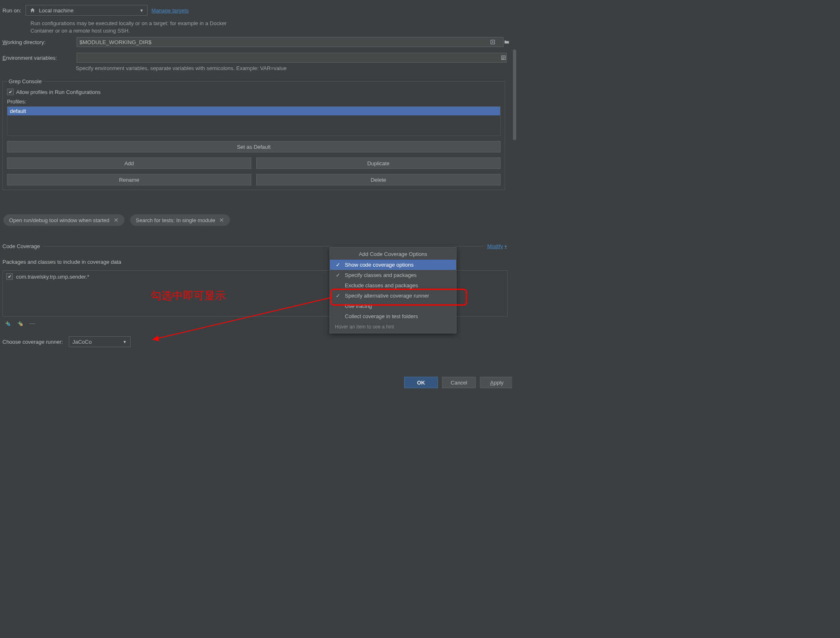 Image resolution: width=840 pixels, height=638 pixels. I want to click on rename-button: Rename, so click(129, 180).